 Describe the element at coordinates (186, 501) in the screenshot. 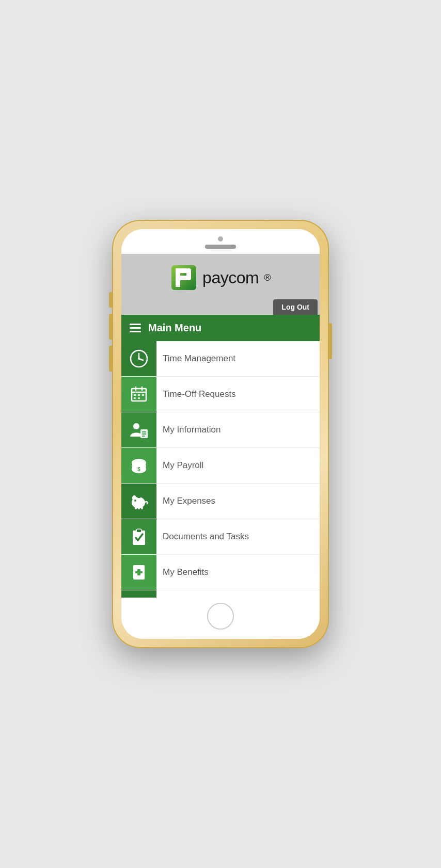

I see `my-expenses-label: My Expenses` at that location.